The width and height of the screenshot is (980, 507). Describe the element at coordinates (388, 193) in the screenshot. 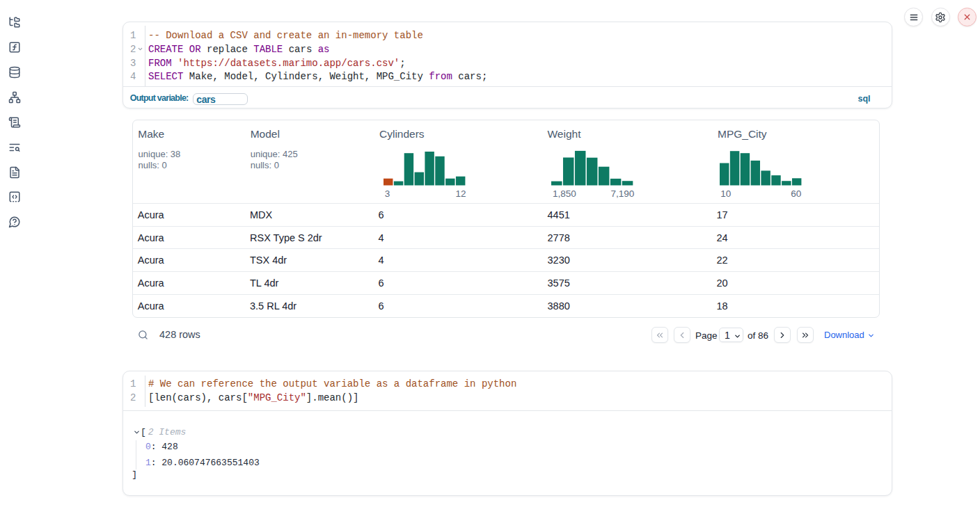

I see `svg-text: 3` at that location.